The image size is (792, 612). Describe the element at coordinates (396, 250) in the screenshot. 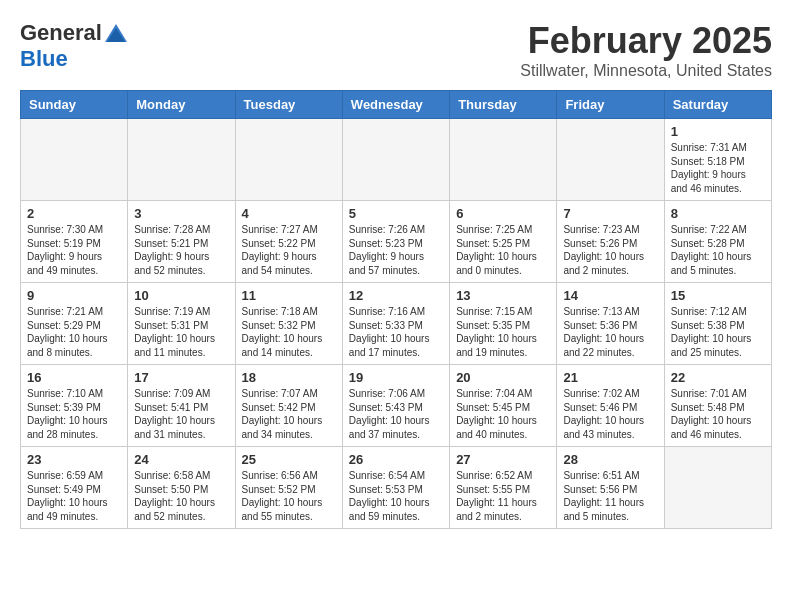

I see `day-info: Sunrise: 7:26 AM Sunset: 5:23 PM Dayligh…` at that location.